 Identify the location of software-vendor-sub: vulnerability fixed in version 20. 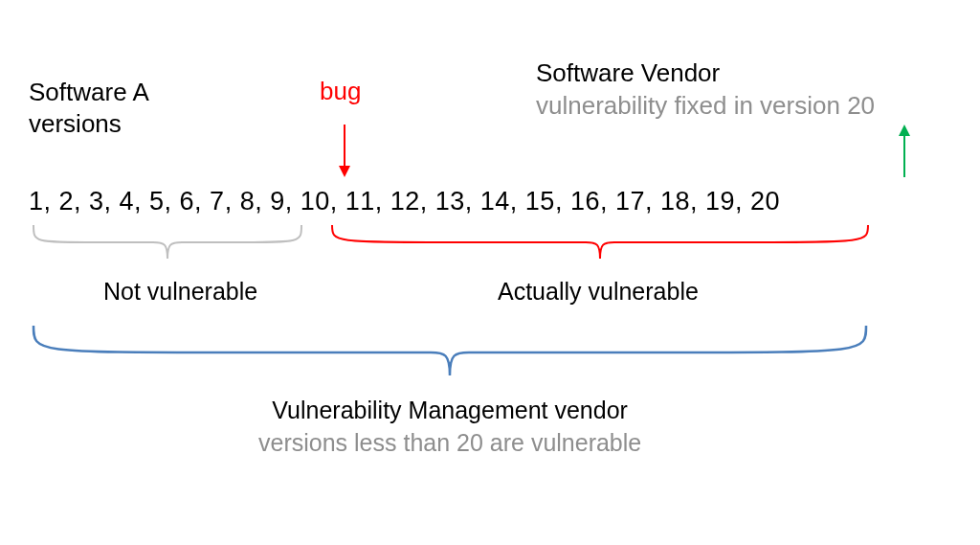
(705, 106).